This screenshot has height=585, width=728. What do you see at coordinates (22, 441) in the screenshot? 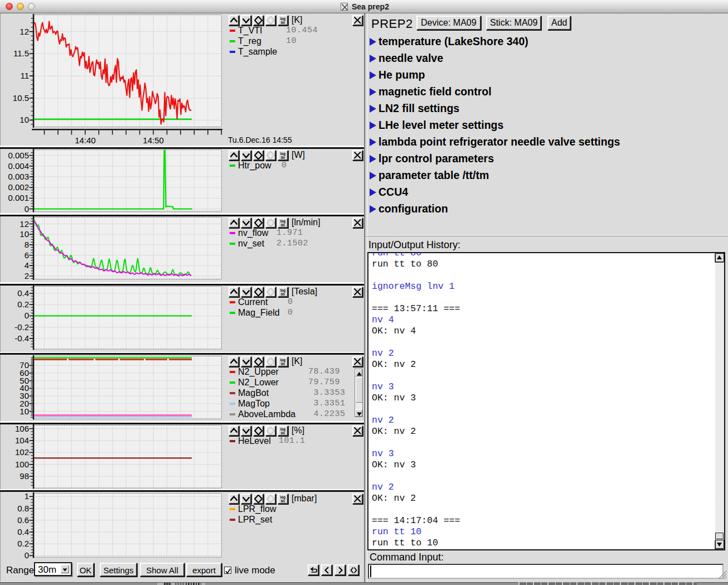
I see `svg-text: 104` at bounding box center [22, 441].